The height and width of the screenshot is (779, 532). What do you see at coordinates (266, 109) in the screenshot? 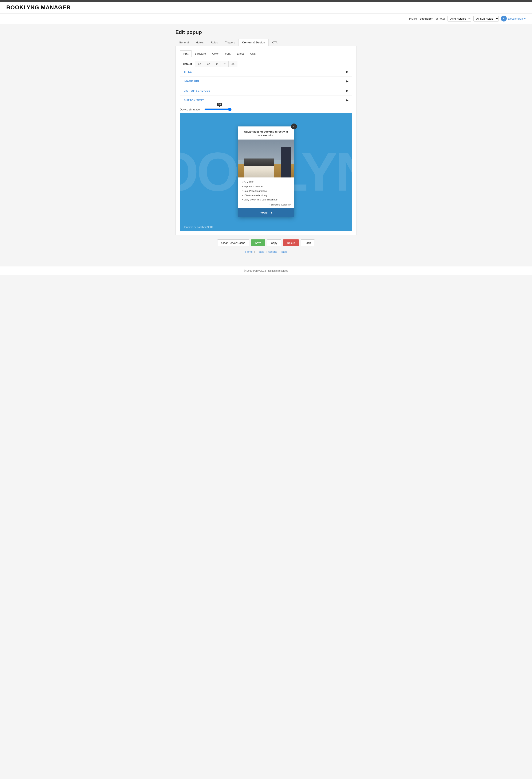
I see `device-sim-bar: Device simulation 98` at bounding box center [266, 109].